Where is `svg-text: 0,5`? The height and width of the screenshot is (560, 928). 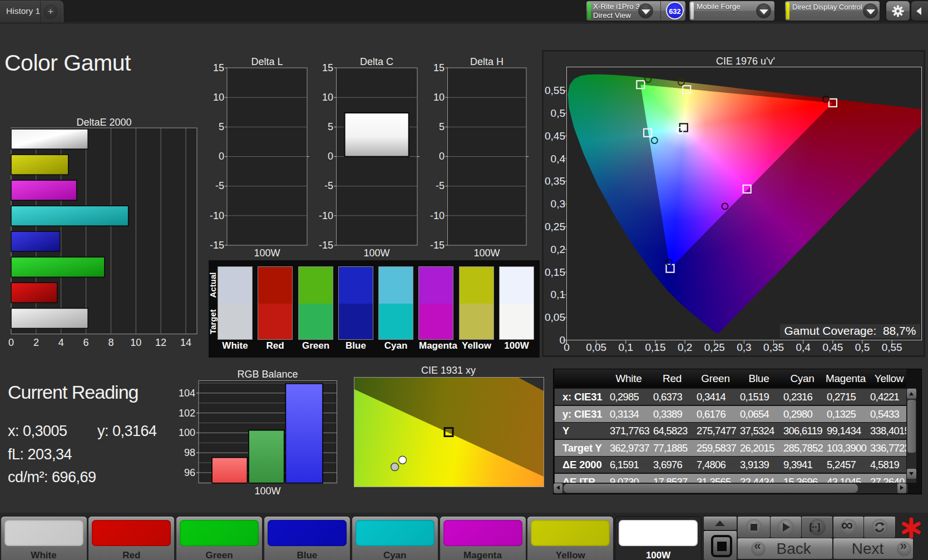 svg-text: 0,5 is located at coordinates (862, 347).